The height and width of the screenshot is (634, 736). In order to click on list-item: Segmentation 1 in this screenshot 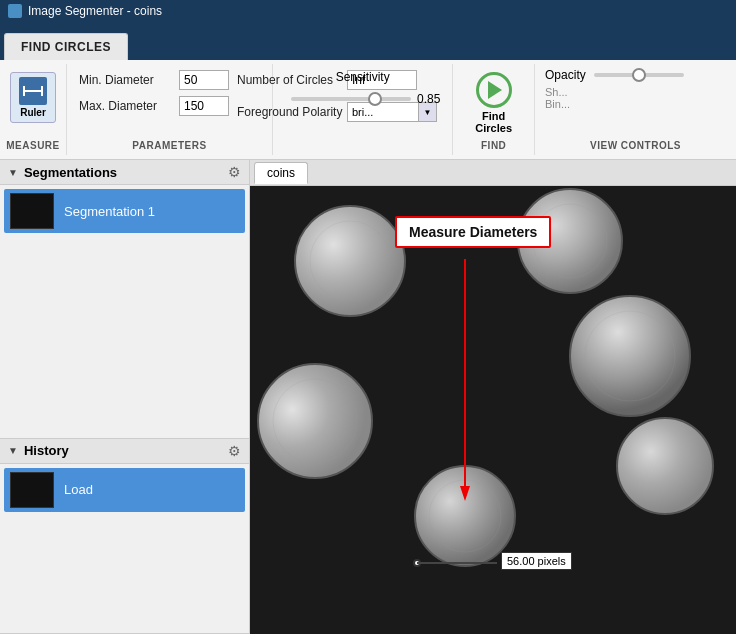, I will do `click(124, 211)`.